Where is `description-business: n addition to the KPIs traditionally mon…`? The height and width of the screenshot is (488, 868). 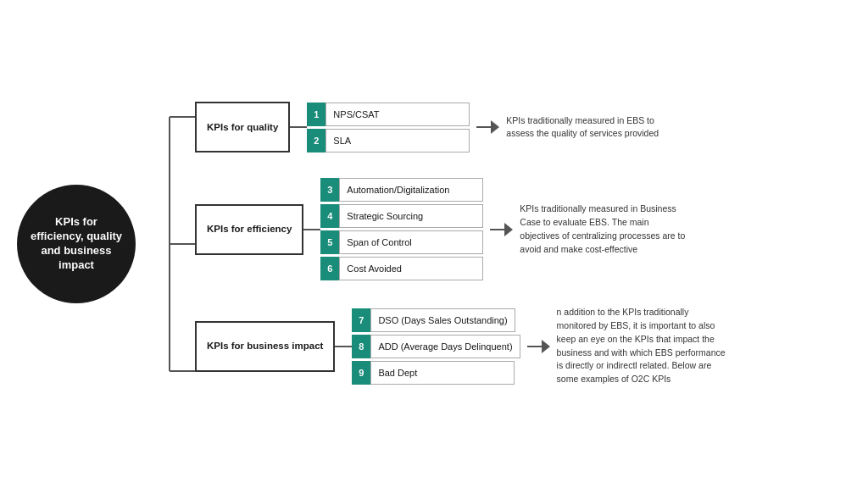 description-business: n addition to the KPIs traditionally mon… is located at coordinates (642, 346).